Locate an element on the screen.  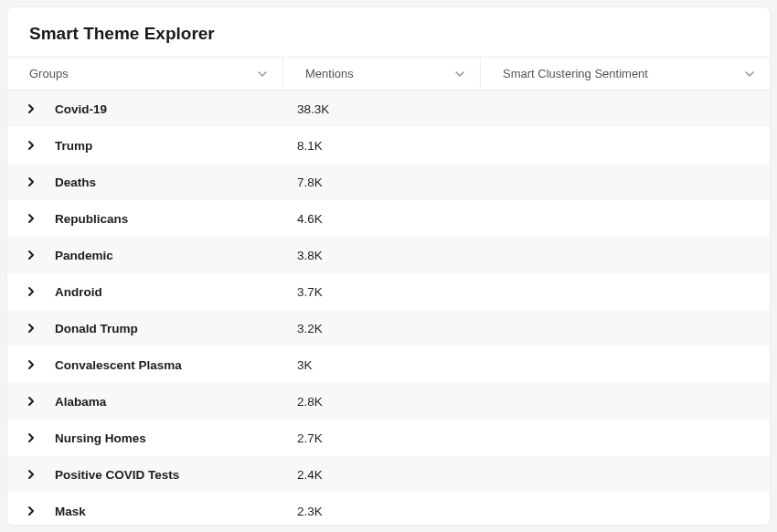
table-row: Covid-1938.3K is located at coordinates (388, 109).